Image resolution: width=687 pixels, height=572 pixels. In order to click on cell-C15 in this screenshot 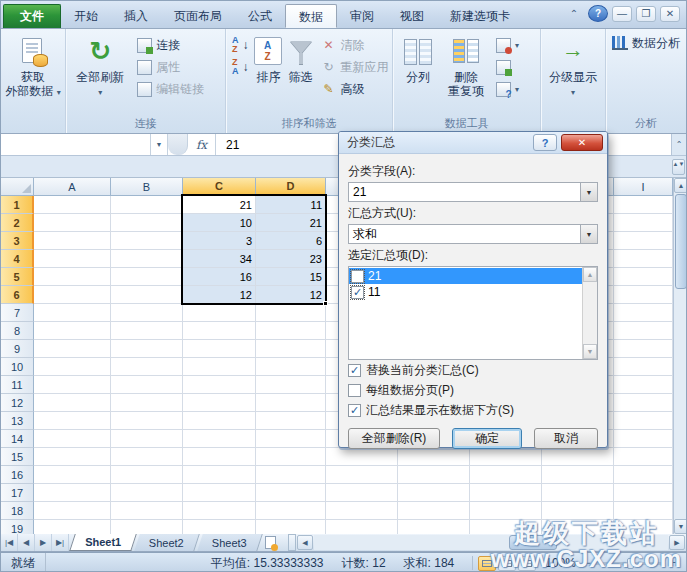, I will do `click(220, 457)`.